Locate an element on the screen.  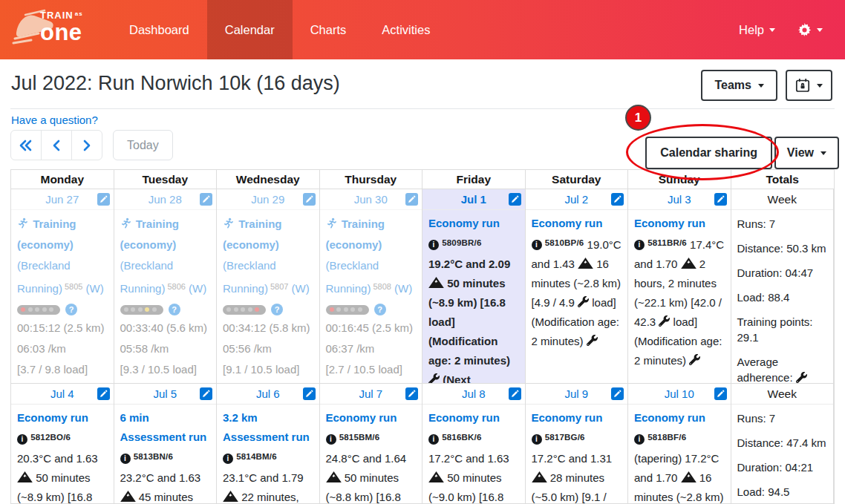
calendar-day-cell: Jul 4Economy runi 5812BO/6 20.3°C and 1.… is located at coordinates (62, 444).